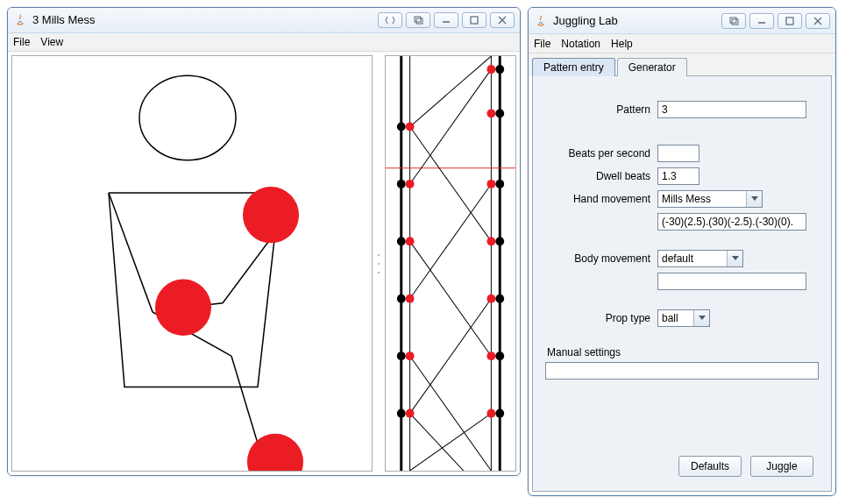 This screenshot has height=504, width=852. Describe the element at coordinates (682, 214) in the screenshot. I see `pattern-form: Pattern Beats per second Dwell beats Han…` at that location.